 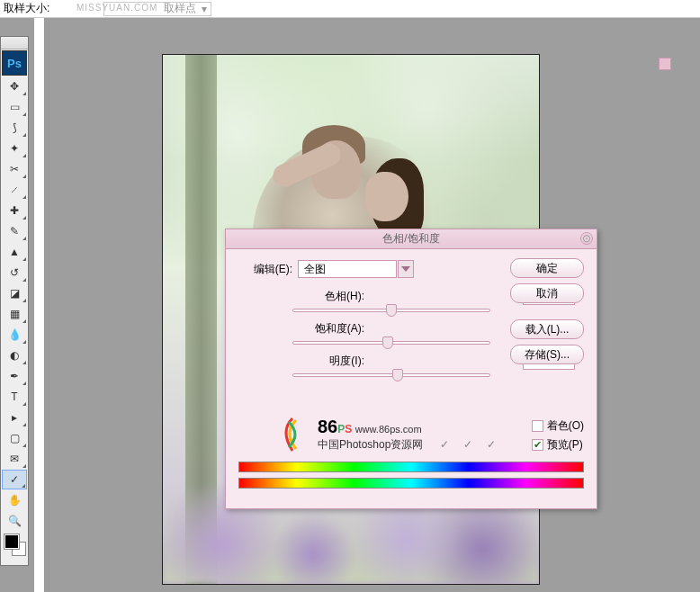 What do you see at coordinates (14, 459) in the screenshot?
I see `notes-tool: ✉` at bounding box center [14, 459].